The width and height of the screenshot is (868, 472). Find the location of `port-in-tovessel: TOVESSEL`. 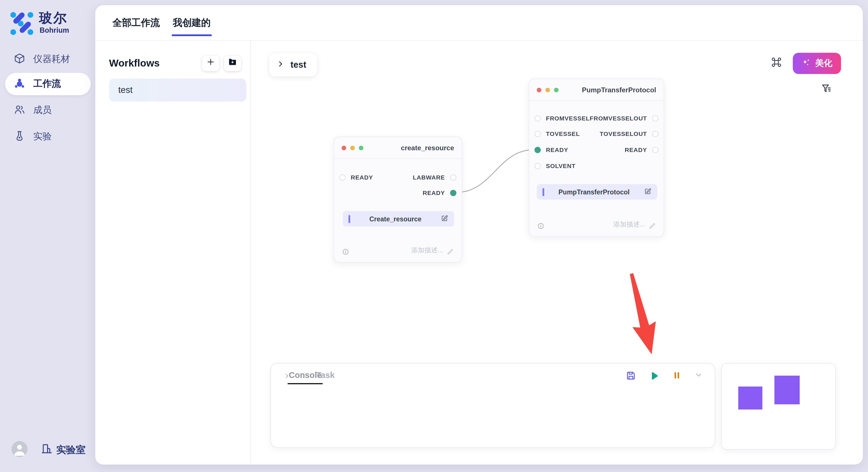

port-in-tovessel: TOVESSEL is located at coordinates (557, 134).